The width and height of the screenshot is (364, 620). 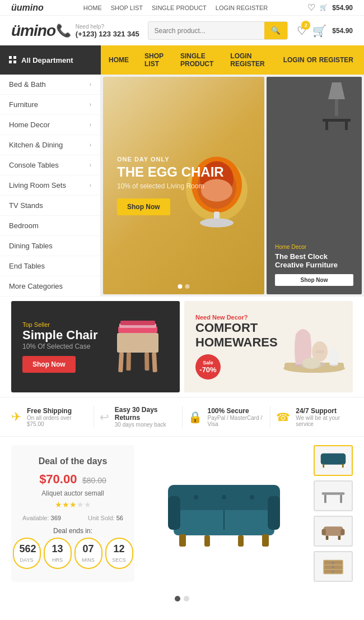 What do you see at coordinates (50, 125) in the screenshot?
I see `sidebar-item-home-decor: Home Decor ›` at bounding box center [50, 125].